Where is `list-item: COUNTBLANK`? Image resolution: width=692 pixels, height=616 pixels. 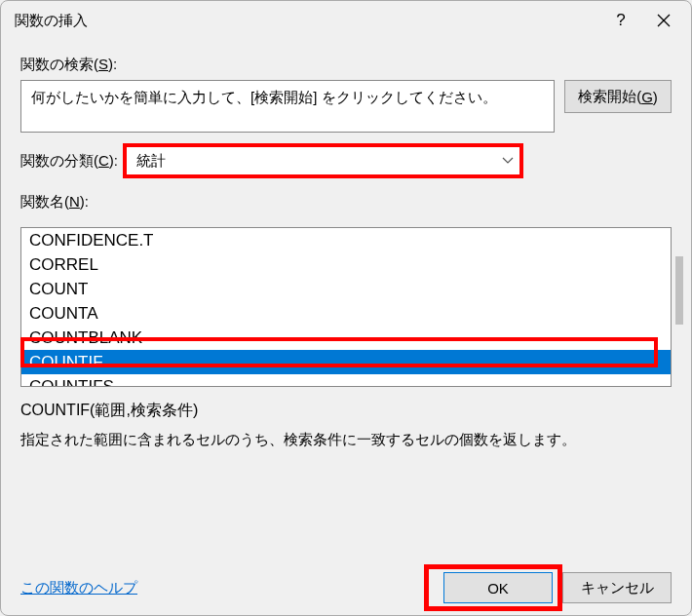
list-item: COUNTBLANK is located at coordinates (346, 337).